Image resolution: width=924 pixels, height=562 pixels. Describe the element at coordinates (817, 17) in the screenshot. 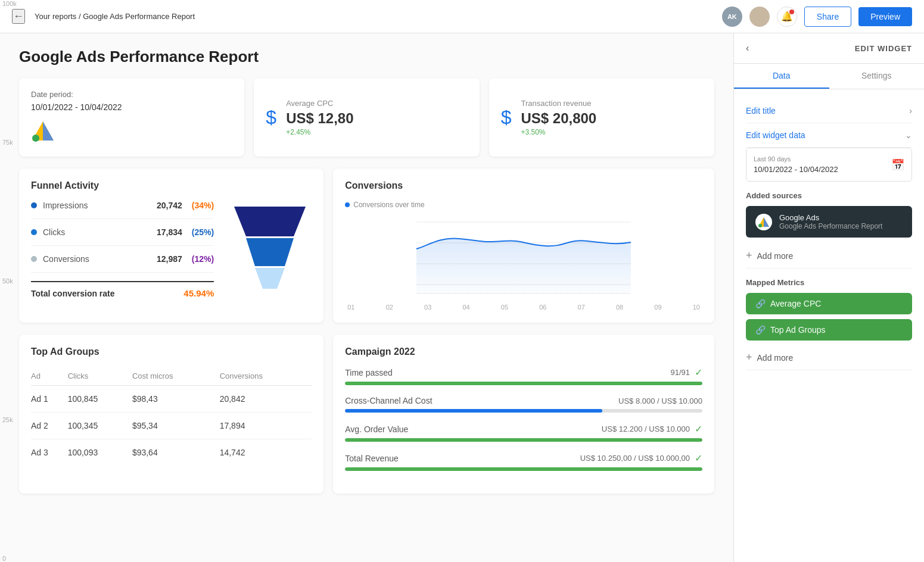

I see `topbar-right: AK 🔔 Share Preview` at that location.